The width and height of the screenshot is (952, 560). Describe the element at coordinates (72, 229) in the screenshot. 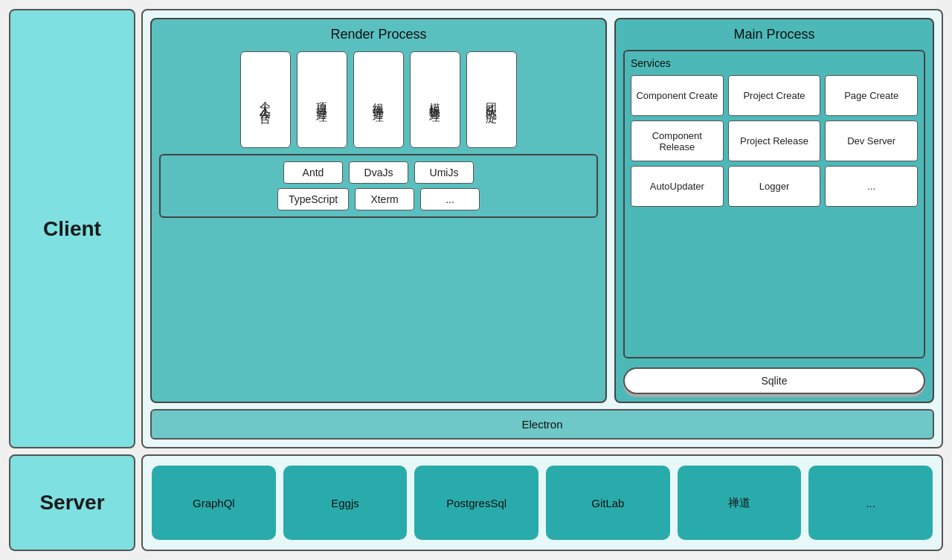

I see `client-label: Client` at that location.